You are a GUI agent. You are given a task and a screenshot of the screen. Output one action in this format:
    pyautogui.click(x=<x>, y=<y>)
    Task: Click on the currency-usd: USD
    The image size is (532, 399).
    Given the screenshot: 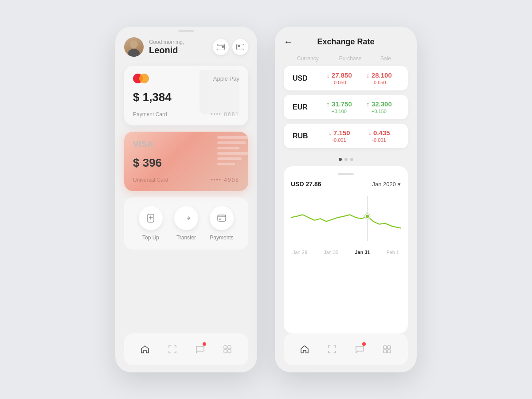 What is the action you would take?
    pyautogui.click(x=306, y=78)
    